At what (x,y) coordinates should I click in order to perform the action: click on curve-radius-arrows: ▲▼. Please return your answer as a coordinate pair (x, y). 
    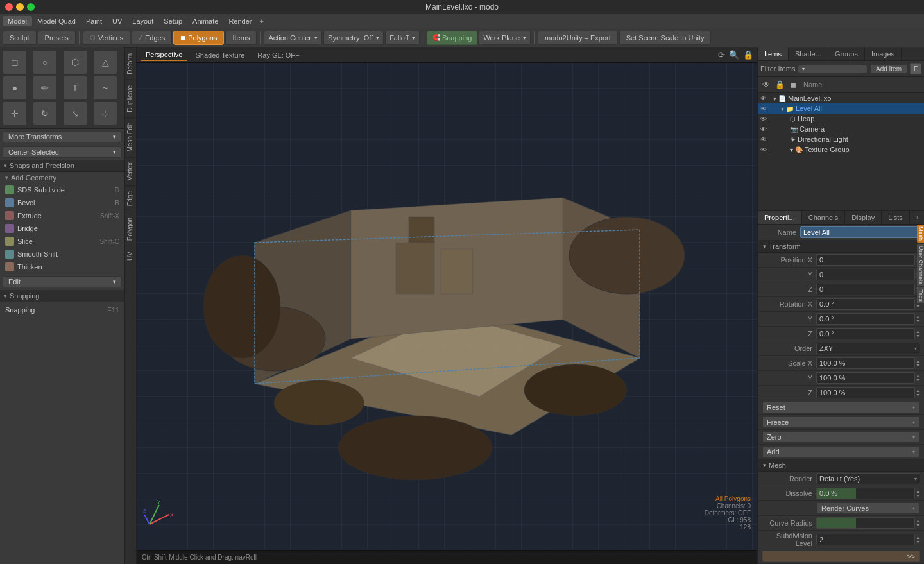
    Looking at the image, I should click on (918, 523).